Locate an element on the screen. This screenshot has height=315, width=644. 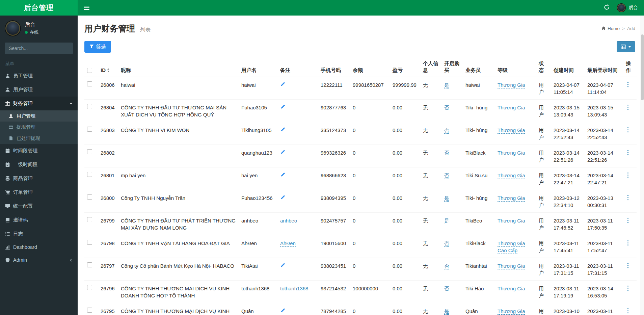
sidebar-subitem-link: 用户管理 is located at coordinates (39, 116).